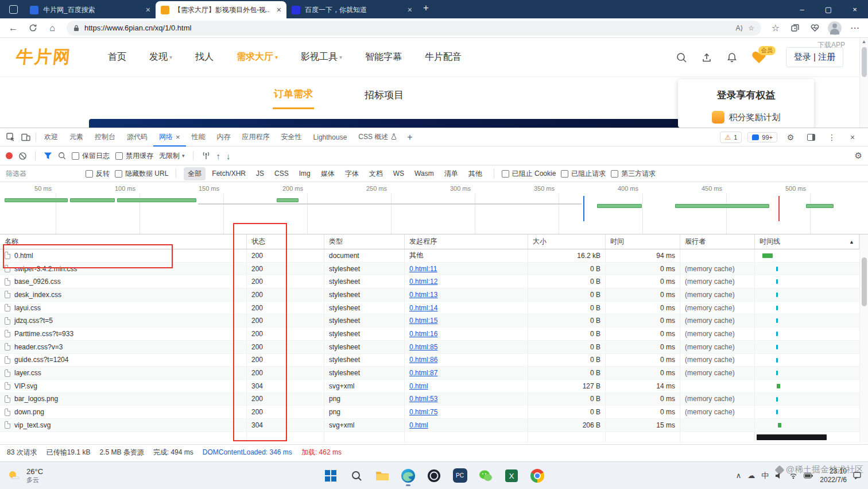 Image resolution: width=868 pixels, height=489 pixels. Describe the element at coordinates (434, 208) in the screenshot. I see `network-overview: 50 ms100 ms150 ms200 ms250 ms300 ms350 m…` at that location.